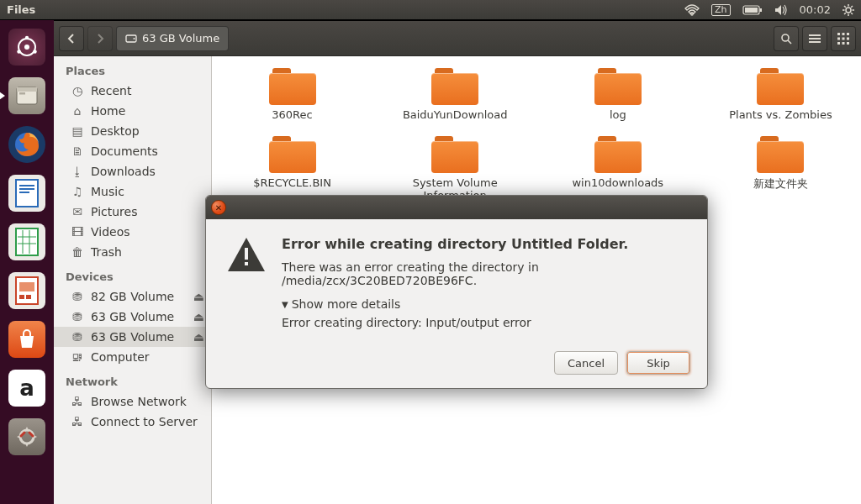 Image resolution: width=861 pixels, height=504 pixels. What do you see at coordinates (27, 339) in the screenshot?
I see `launcher-software` at bounding box center [27, 339].